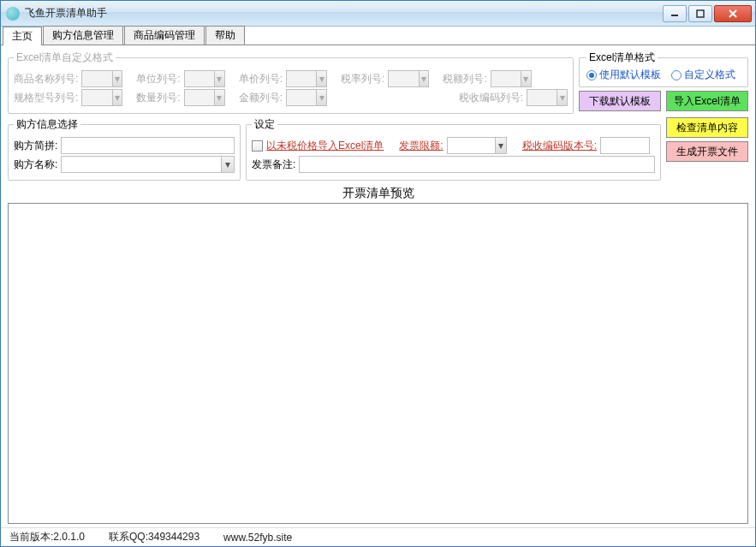  Describe the element at coordinates (65, 58) in the screenshot. I see `excel-custom-legend: Excel清单自定义格式` at that location.